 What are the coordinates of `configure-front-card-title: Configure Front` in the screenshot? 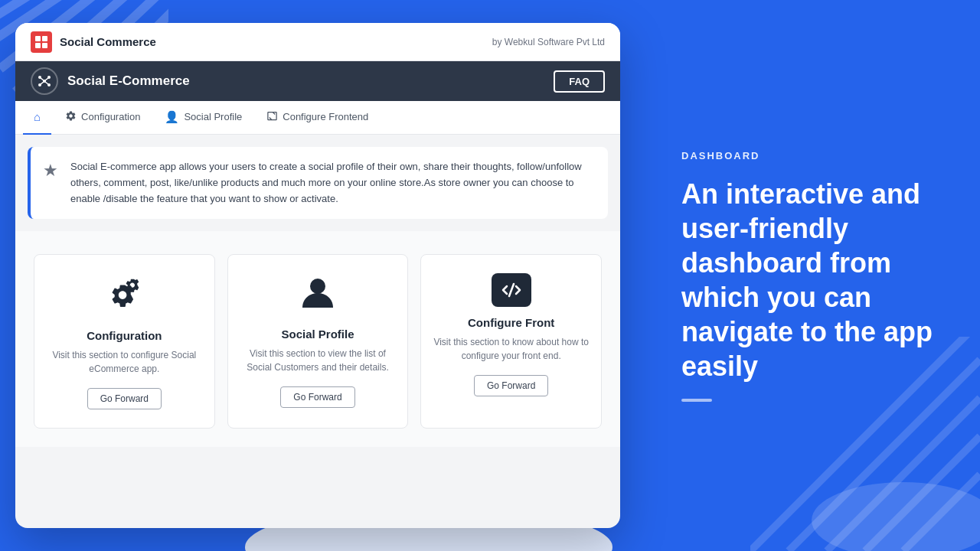 It's located at (511, 323).